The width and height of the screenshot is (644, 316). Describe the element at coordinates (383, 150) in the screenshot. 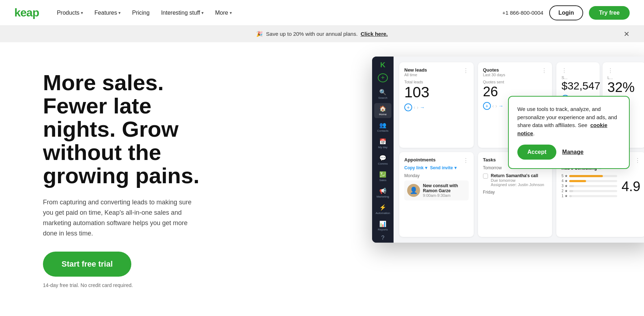

I see `app-sidebar: K + 🔍 Search 🏠 Home 👥 Contacts 📅 My day` at that location.